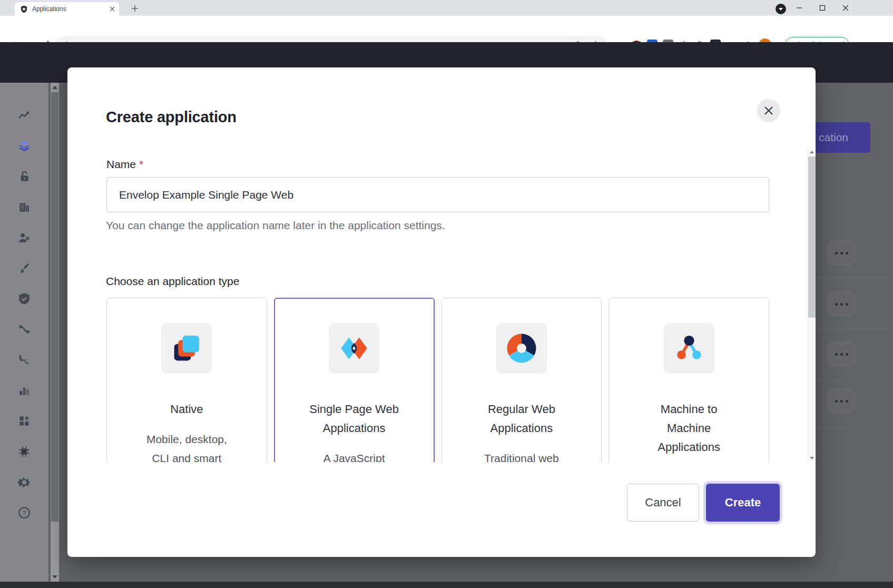  I want to click on window-minimize-button, so click(799, 8).